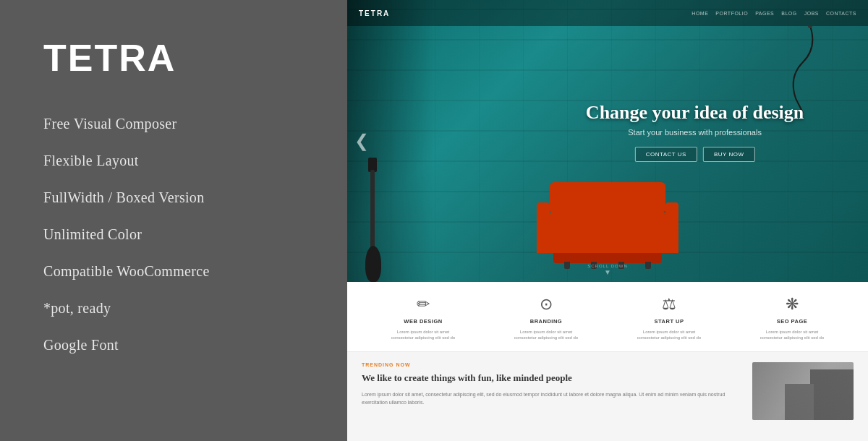 This screenshot has width=868, height=441. I want to click on blog-tag: TRENDING NOW, so click(551, 364).